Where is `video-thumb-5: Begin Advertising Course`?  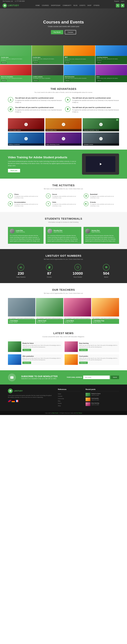
video-thumb-5: Begin Advertising Course is located at coordinates (64, 139).